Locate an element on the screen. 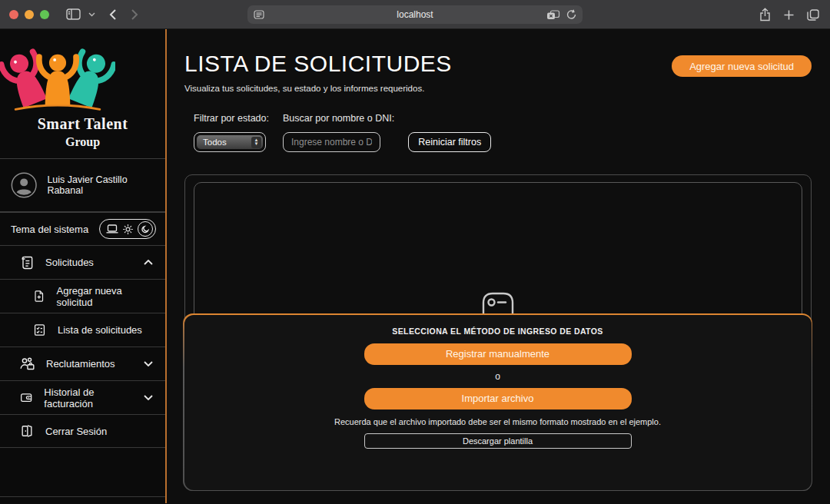 This screenshot has height=504, width=830. sidebar-footer-divider is located at coordinates (83, 499).